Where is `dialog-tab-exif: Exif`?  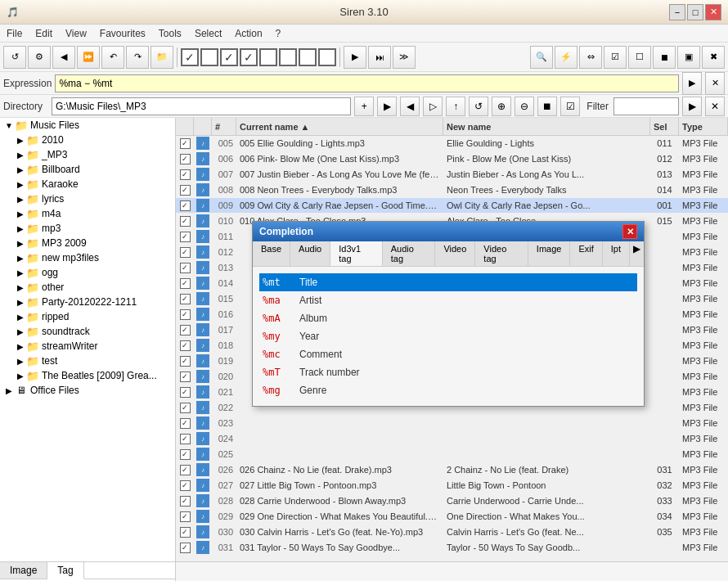 dialog-tab-exif: Exif is located at coordinates (586, 254).